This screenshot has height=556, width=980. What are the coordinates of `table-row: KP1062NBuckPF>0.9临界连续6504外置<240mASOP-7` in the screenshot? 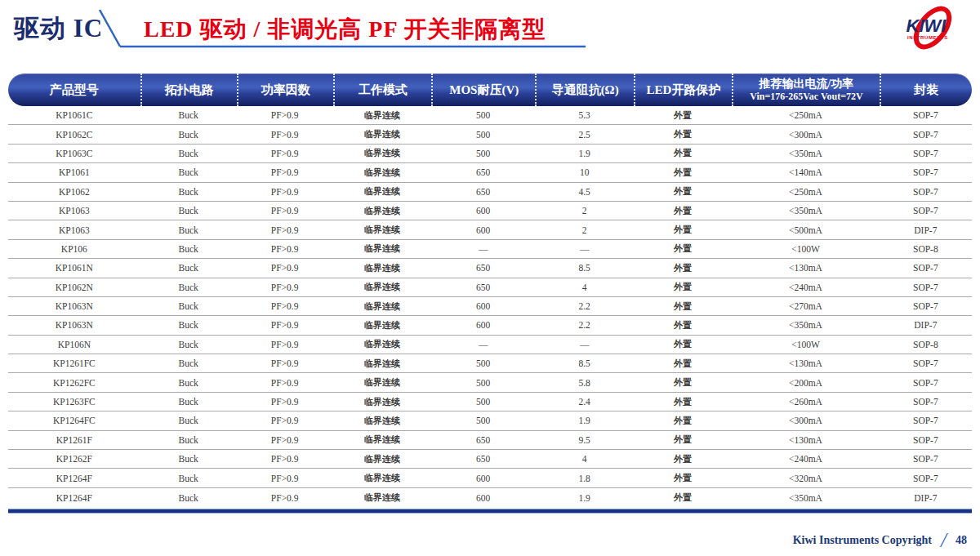 It's located at (490, 287).